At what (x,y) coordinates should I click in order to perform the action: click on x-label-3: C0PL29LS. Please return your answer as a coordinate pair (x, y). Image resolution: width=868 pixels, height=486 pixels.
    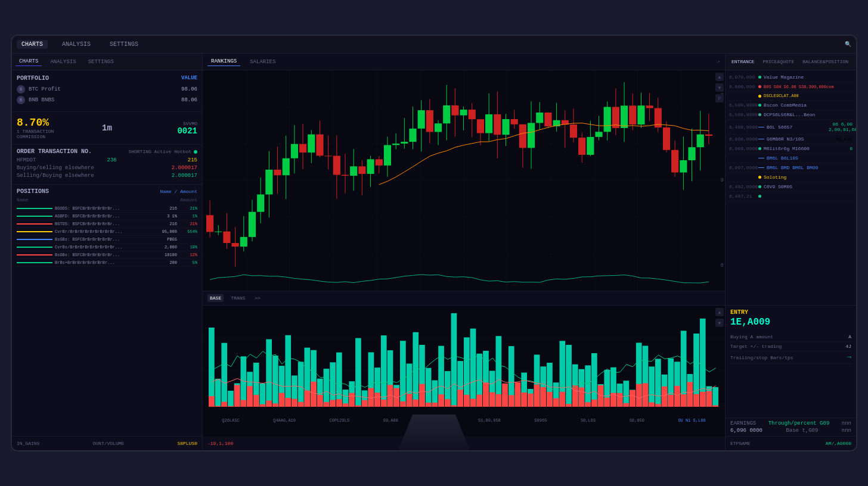
    Looking at the image, I should click on (340, 420).